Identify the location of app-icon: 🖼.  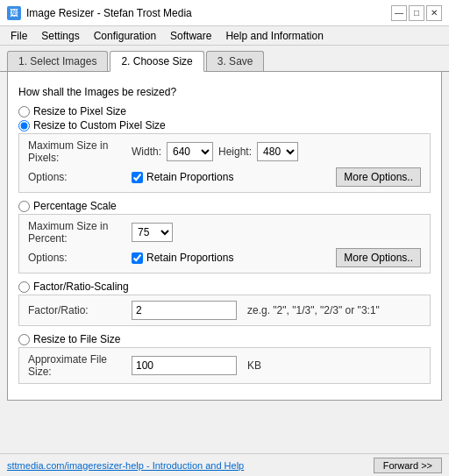
(14, 13).